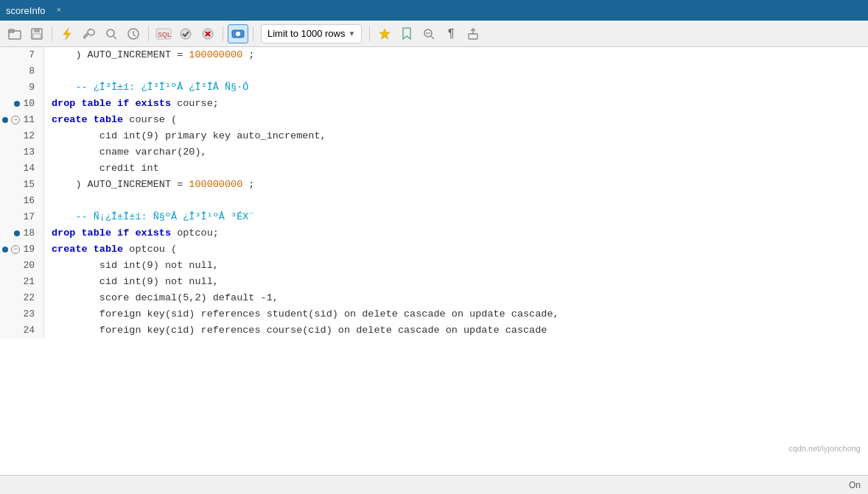  Describe the element at coordinates (370, 34) in the screenshot. I see `sep5` at that location.